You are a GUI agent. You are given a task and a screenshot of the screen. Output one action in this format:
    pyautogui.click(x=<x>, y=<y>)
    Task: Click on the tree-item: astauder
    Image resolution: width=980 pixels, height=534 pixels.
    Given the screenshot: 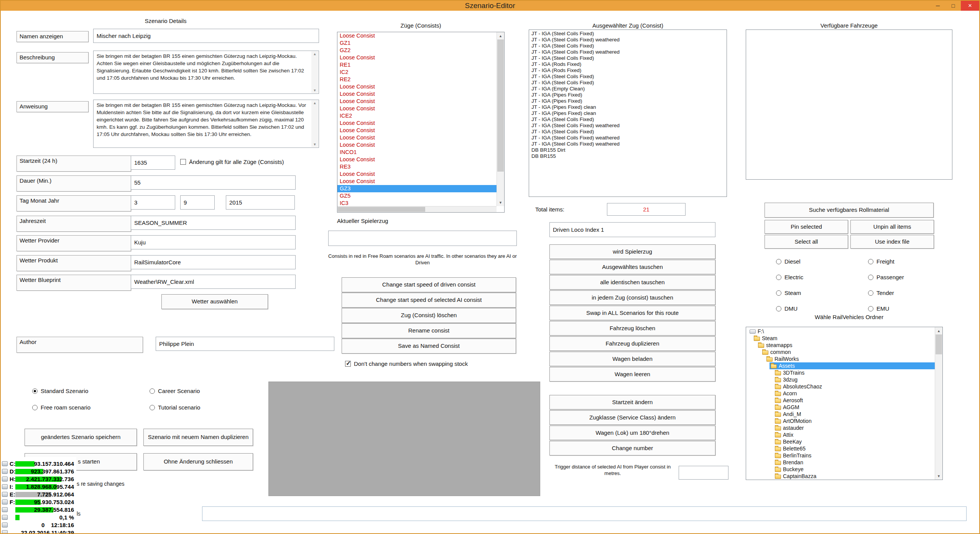 What is the action you would take?
    pyautogui.click(x=840, y=428)
    